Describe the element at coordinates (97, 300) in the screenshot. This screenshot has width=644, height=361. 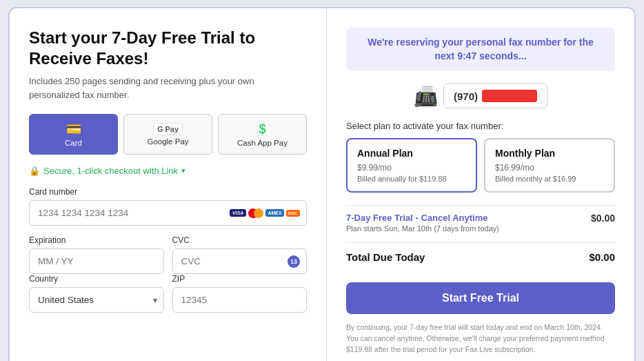
I see `country-select: United States Canada United Kingdom` at that location.